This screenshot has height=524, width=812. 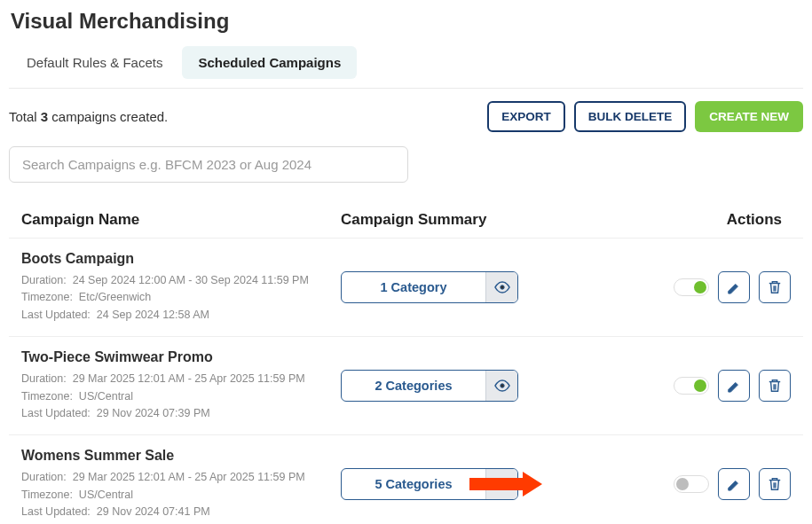 What do you see at coordinates (181, 316) in the screenshot?
I see `campaign-last-updated: Last Updated: 24 Sep 2024 12:58 AM` at bounding box center [181, 316].